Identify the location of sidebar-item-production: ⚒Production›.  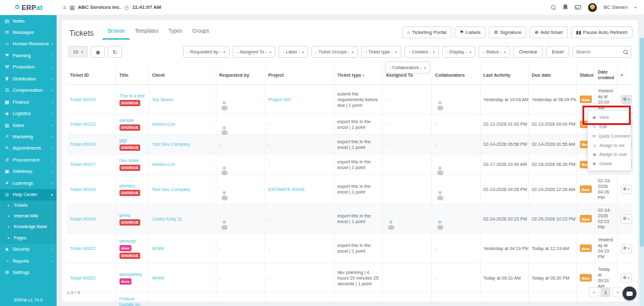
(28, 67).